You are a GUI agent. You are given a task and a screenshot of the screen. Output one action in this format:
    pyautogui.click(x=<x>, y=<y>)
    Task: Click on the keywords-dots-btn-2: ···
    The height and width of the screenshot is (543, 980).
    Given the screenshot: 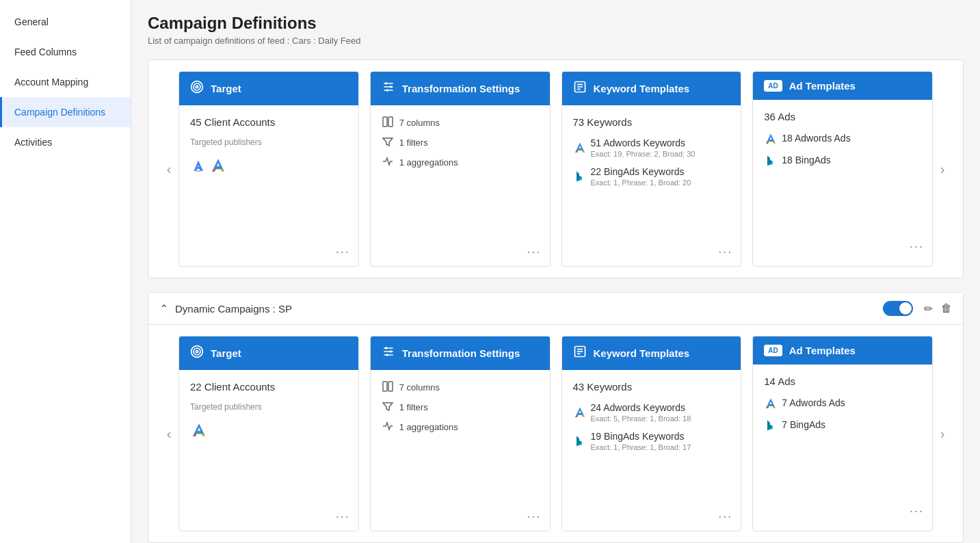 What is the action you would take?
    pyautogui.click(x=725, y=517)
    